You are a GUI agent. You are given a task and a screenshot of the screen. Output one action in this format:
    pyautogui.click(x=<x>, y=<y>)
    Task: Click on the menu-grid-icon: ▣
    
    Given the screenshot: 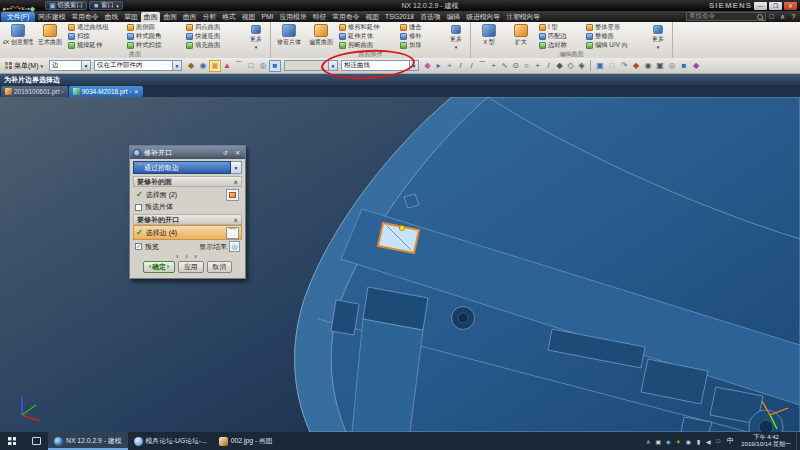 What is the action you would take?
    pyautogui.click(x=215, y=66)
    